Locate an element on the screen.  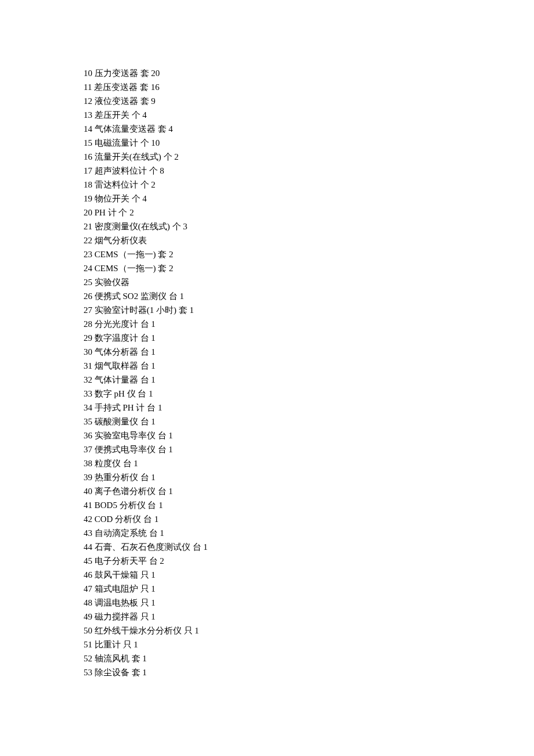
item-name: 烟气分析仪表 is located at coordinates (121, 240).